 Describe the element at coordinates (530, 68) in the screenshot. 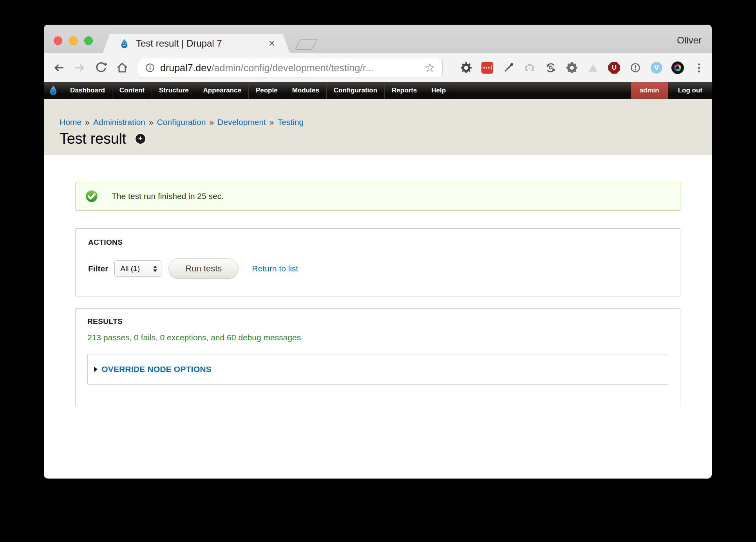

I see `screenshot-camera-icon` at that location.